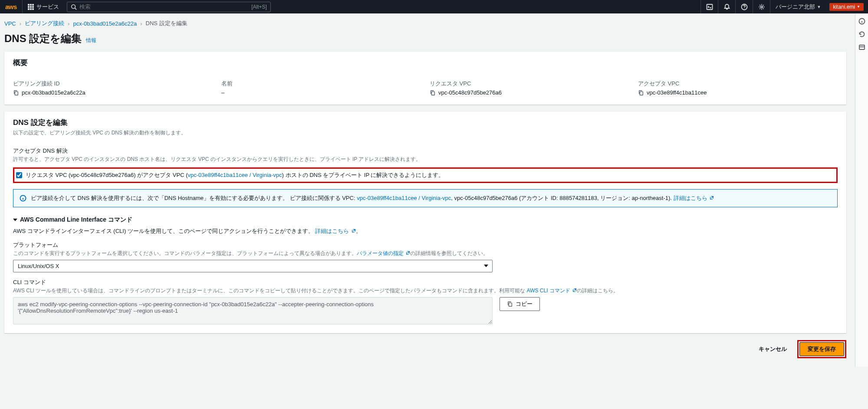 The width and height of the screenshot is (868, 409). Describe the element at coordinates (425, 220) in the screenshot. I see `cli-header-toggle: AWS Command Line Interface コマンド` at that location.